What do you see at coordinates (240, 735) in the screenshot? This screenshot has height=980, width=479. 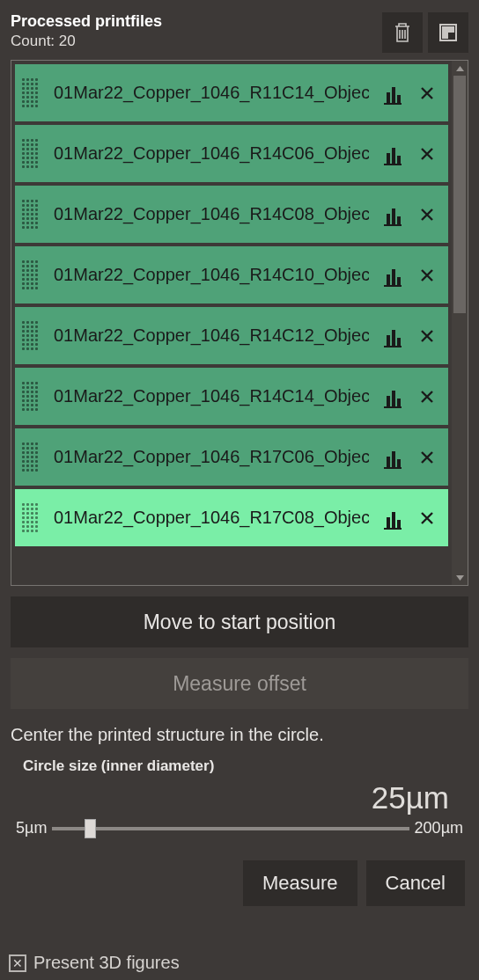 I see `instruction-text: Center the printed structure in the circ…` at bounding box center [240, 735].